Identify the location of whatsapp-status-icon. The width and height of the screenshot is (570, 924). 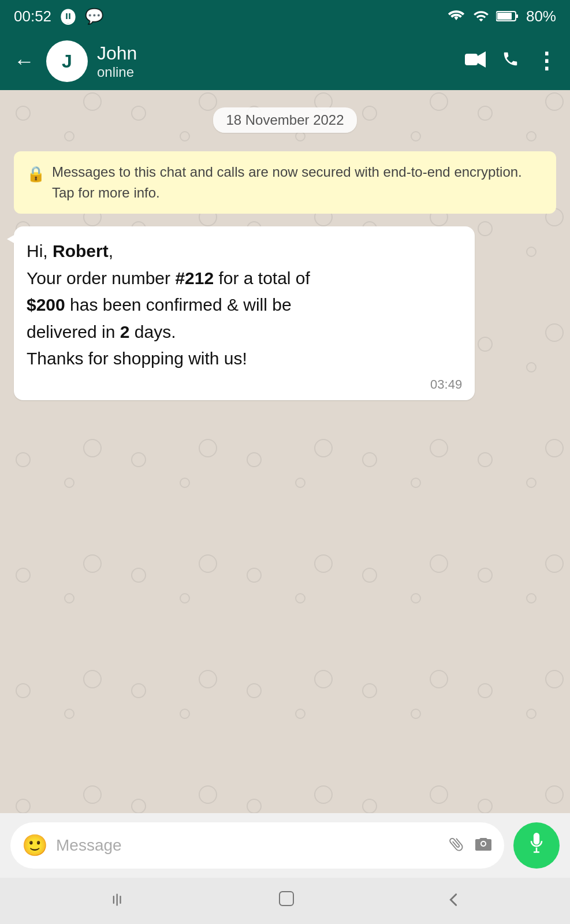
(68, 16).